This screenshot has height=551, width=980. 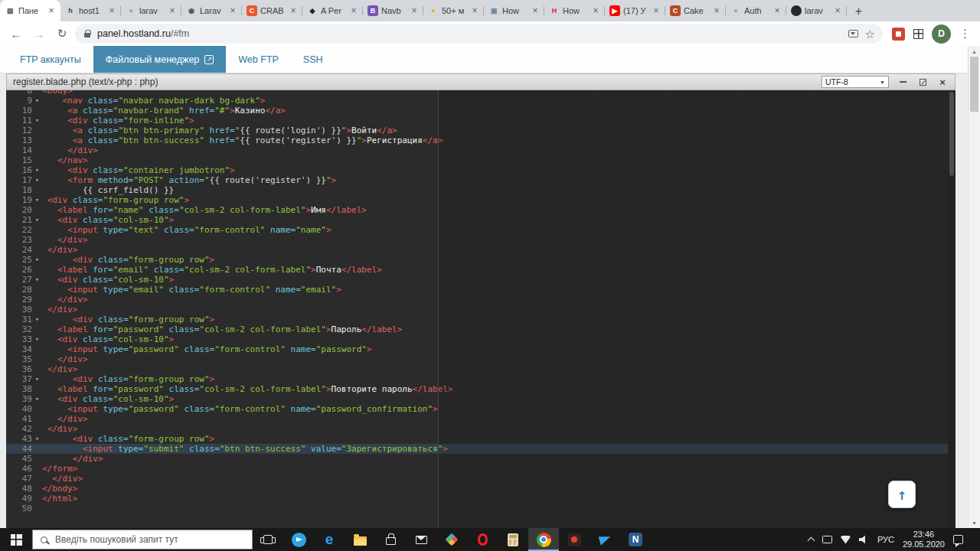 What do you see at coordinates (544, 540) in the screenshot?
I see `chrome-icon` at bounding box center [544, 540].